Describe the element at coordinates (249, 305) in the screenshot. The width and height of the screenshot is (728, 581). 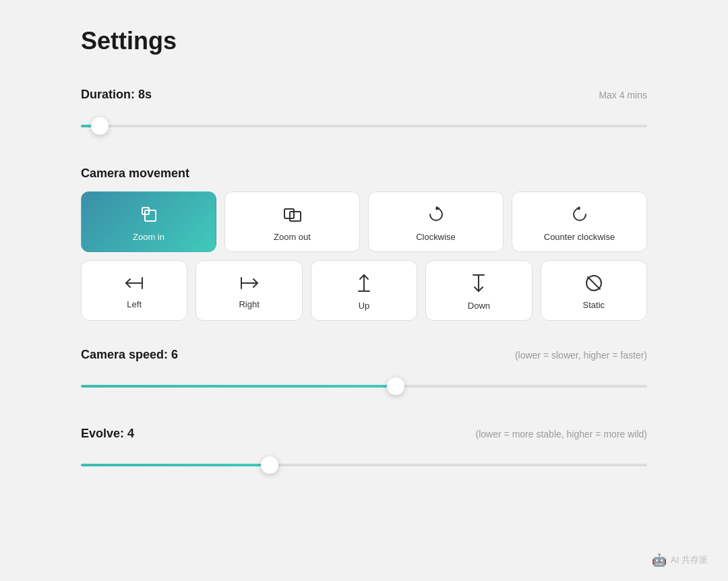
I see `right-label: Right` at that location.